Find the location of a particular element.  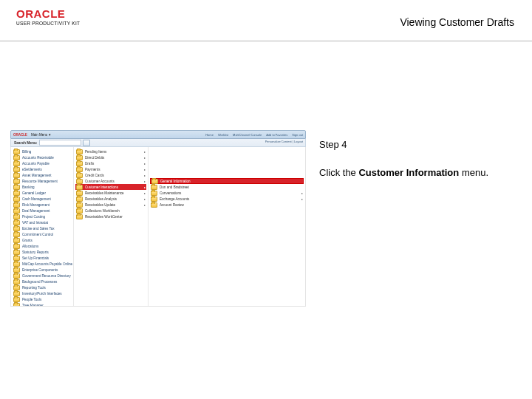

menu-item: Enterprise Components is located at coordinates (42, 270).